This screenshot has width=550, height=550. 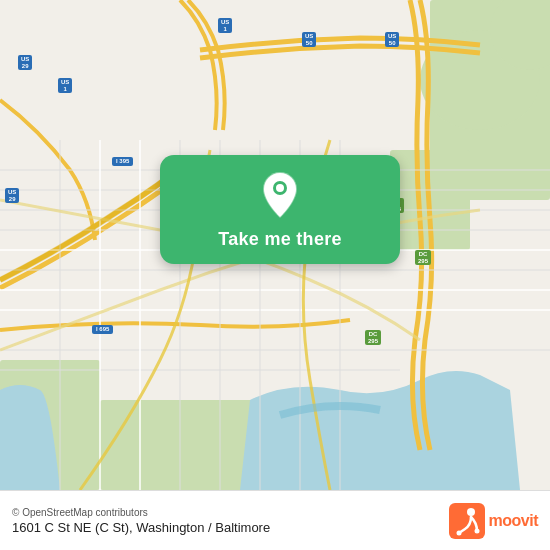 What do you see at coordinates (423, 258) in the screenshot?
I see `shield-dc295b: DC295` at bounding box center [423, 258].